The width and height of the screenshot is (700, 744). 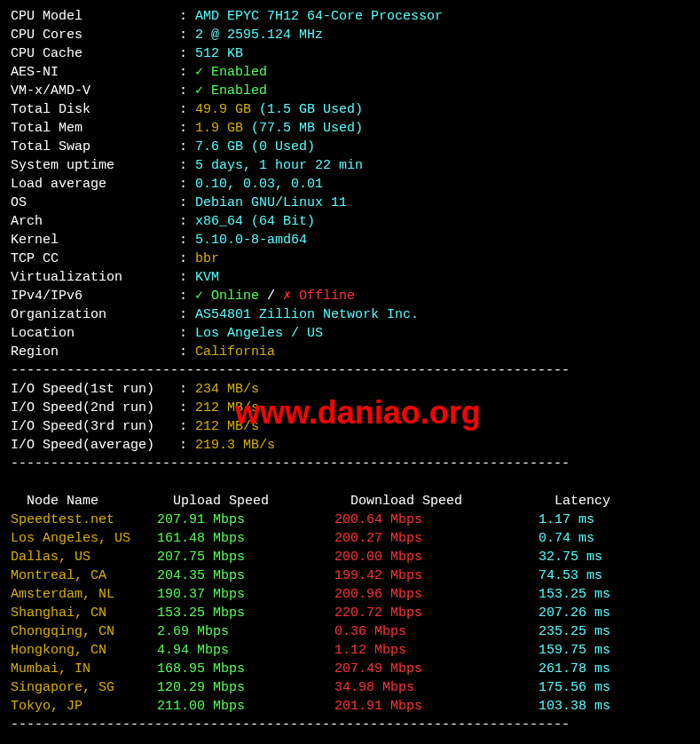 I want to click on system-row: System uptime: 5 days, 1 hour 22 min, so click(x=350, y=165).